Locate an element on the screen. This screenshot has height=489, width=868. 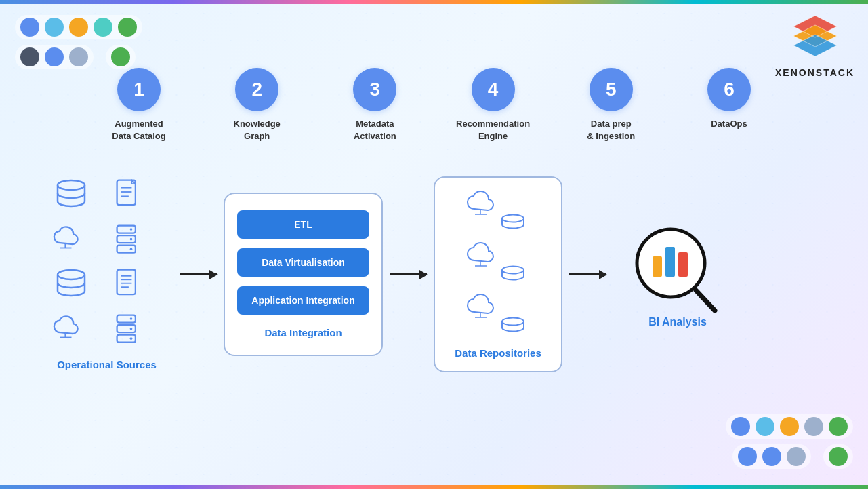
pill-row-2b is located at coordinates (121, 57).